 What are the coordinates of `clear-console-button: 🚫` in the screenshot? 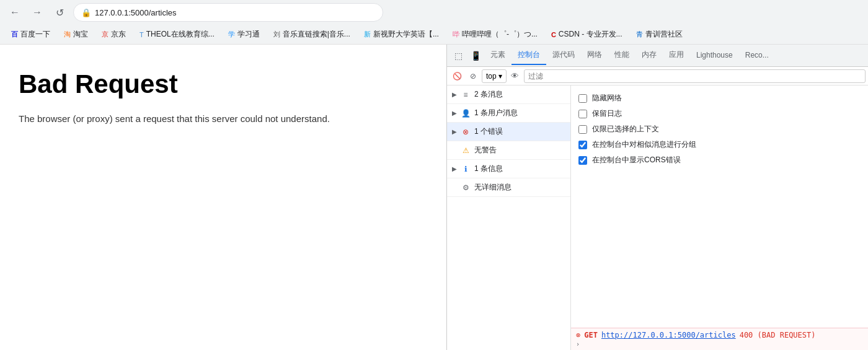 It's located at (457, 76).